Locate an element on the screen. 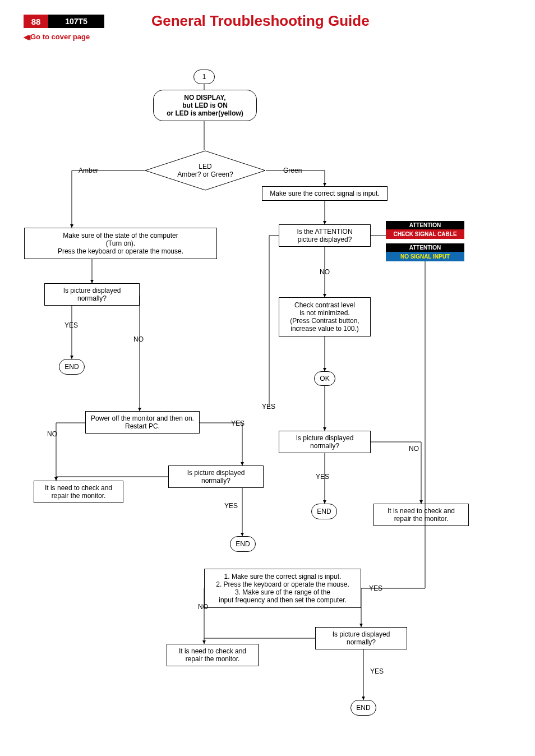  process-check-contrast: Check contrast level is not minimized. (… is located at coordinates (325, 317).